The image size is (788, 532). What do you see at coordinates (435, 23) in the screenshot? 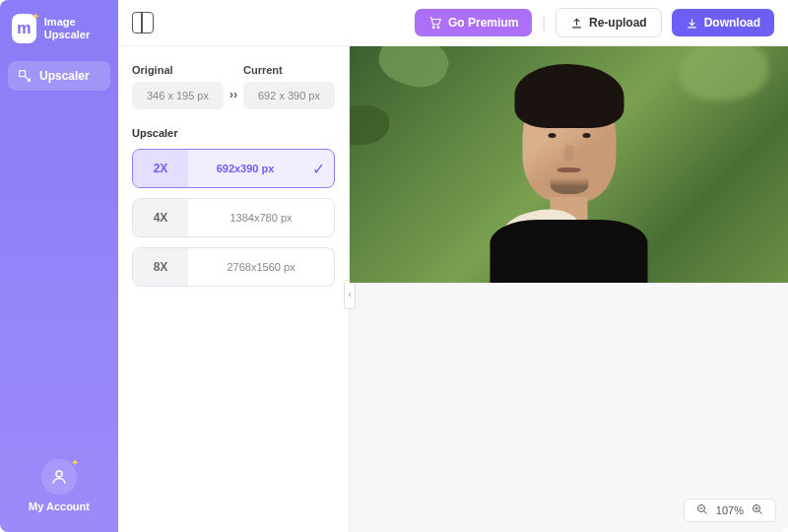
I see `cart-icon` at bounding box center [435, 23].